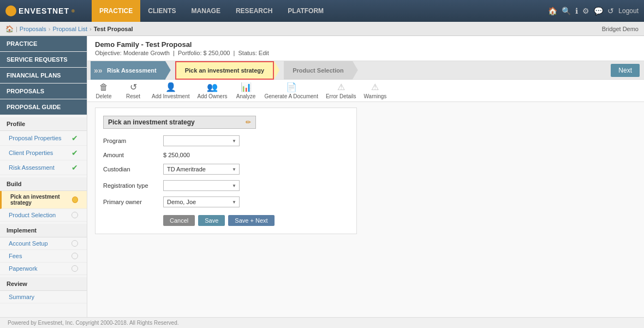 This screenshot has height=328, width=644. What do you see at coordinates (320, 11) in the screenshot?
I see `nav-items: PRACTICE CLIENTS MANAGE RESEARCH PLATFOR…` at bounding box center [320, 11].